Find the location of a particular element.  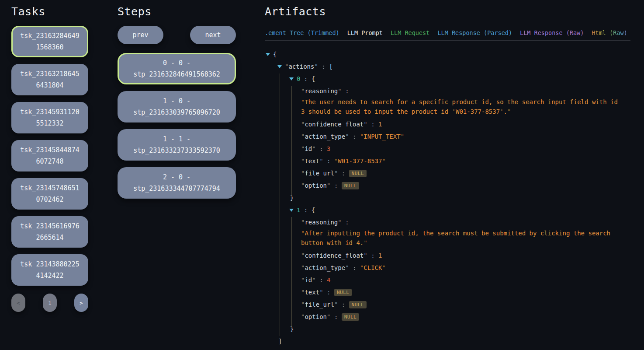

tab-html-raw: Html (Raw) is located at coordinates (609, 33).